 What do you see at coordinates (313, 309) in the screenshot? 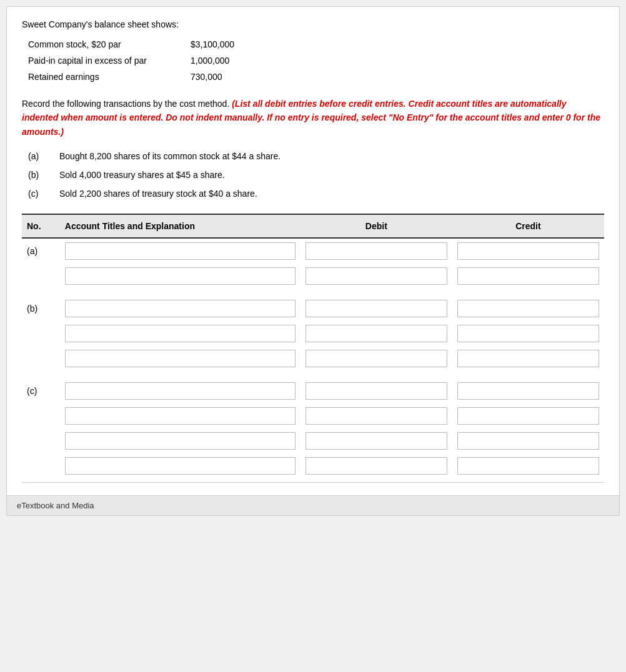
I see `table-row: (b)` at bounding box center [313, 309].